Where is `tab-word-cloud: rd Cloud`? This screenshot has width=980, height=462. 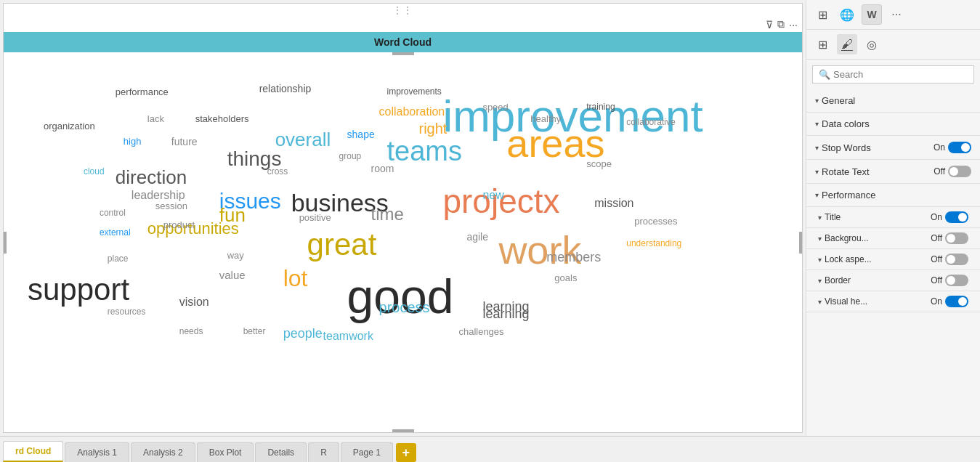 tab-word-cloud: rd Cloud is located at coordinates (33, 452).